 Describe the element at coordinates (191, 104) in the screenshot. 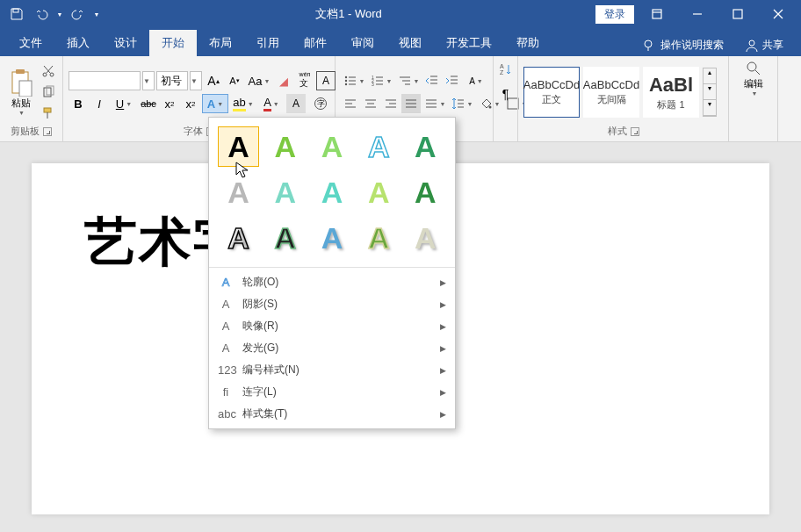

I see `superscript-button: x2` at that location.